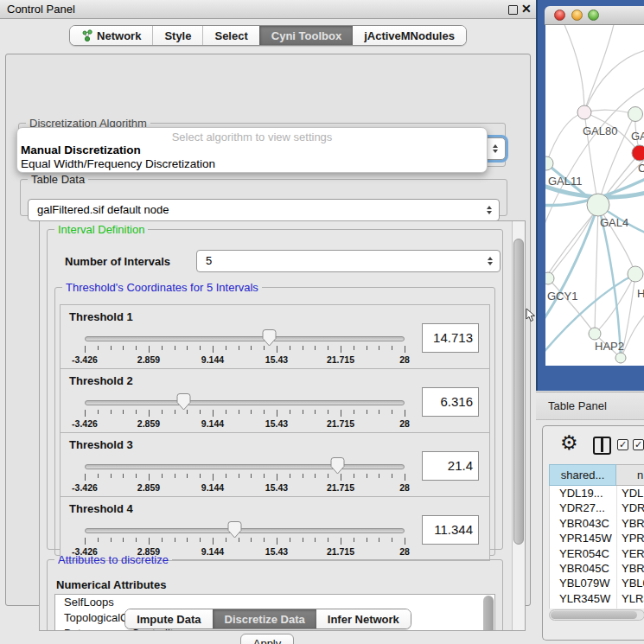 The height and width of the screenshot is (644, 644). I want to click on slider-tick-labels: -3.4262.8599.14415.4321.71528, so click(245, 488).